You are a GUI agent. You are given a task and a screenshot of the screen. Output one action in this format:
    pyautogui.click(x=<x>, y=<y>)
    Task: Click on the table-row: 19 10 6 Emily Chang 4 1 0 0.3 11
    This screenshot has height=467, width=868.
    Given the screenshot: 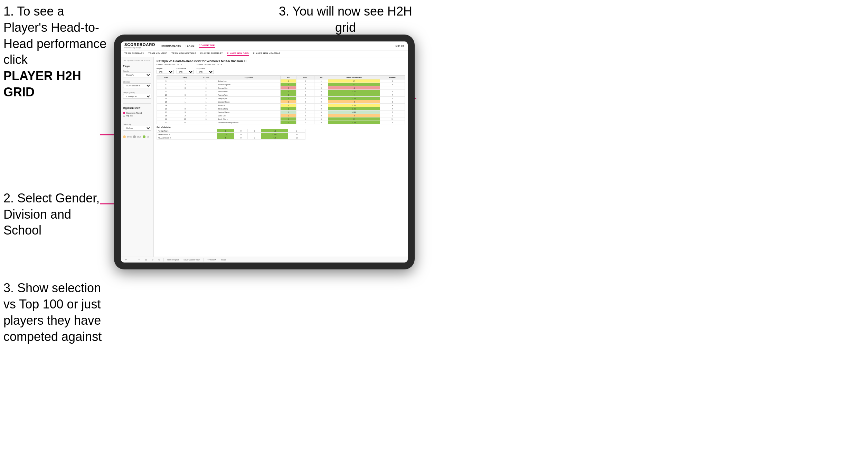 What is the action you would take?
    pyautogui.click(x=281, y=119)
    